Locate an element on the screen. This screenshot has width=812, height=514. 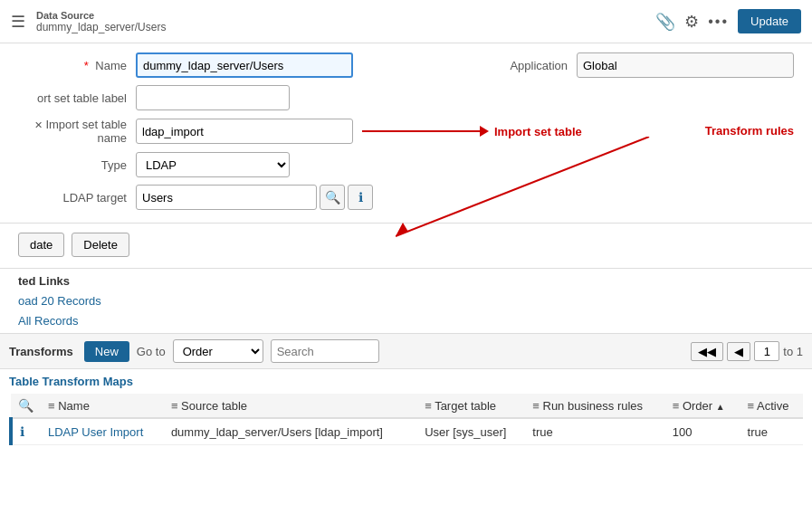
import-set-annotation: Import set table is located at coordinates (538, 132).